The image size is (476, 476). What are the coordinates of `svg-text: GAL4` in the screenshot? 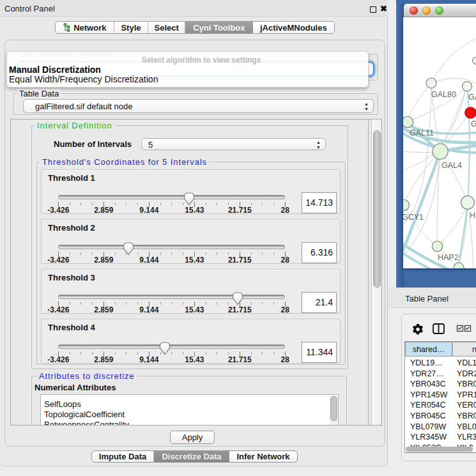 It's located at (452, 165).